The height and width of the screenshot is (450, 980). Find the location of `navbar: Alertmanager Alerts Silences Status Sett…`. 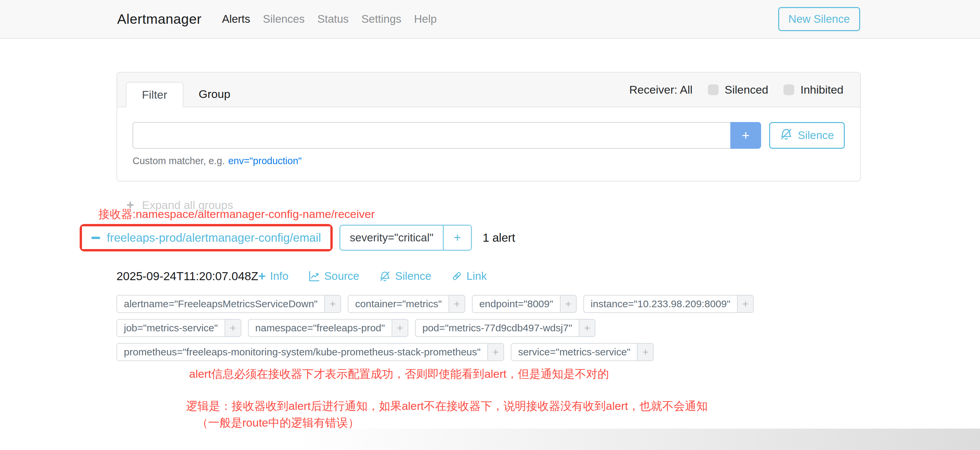

navbar: Alertmanager Alerts Silences Status Sett… is located at coordinates (490, 19).